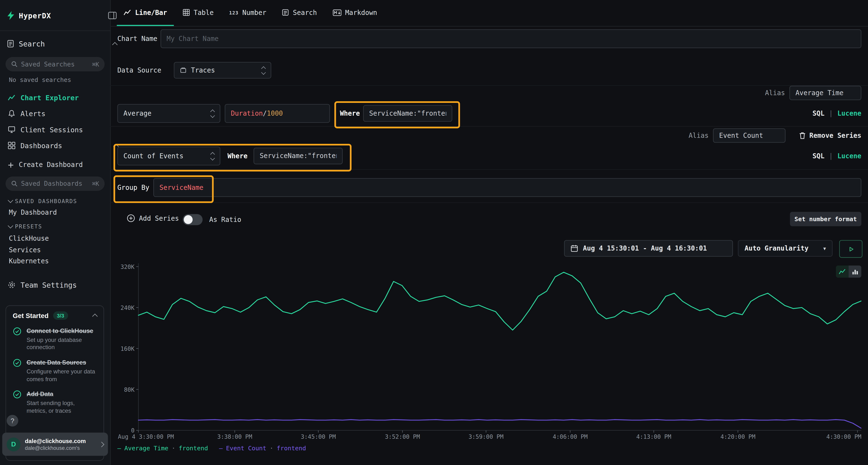  I want to click on sidebar-item-clickhouse: ClickHouse, so click(64, 238).